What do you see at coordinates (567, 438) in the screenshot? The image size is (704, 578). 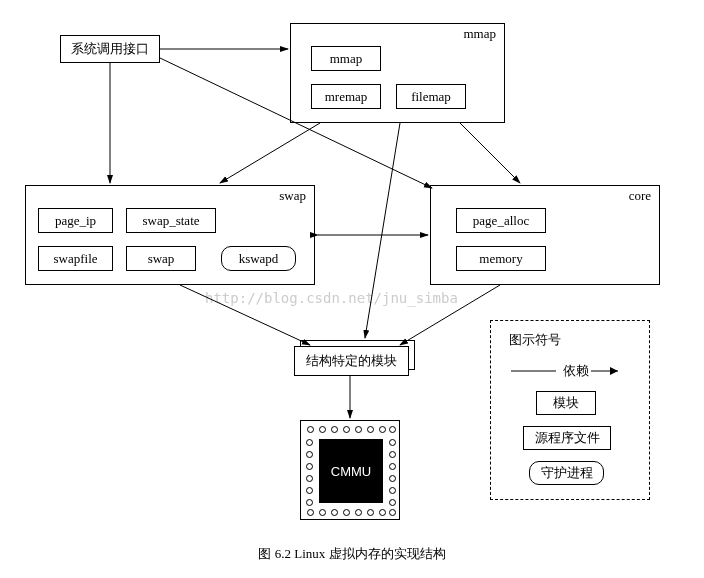 I see `legend-source: 源程序文件` at bounding box center [567, 438].